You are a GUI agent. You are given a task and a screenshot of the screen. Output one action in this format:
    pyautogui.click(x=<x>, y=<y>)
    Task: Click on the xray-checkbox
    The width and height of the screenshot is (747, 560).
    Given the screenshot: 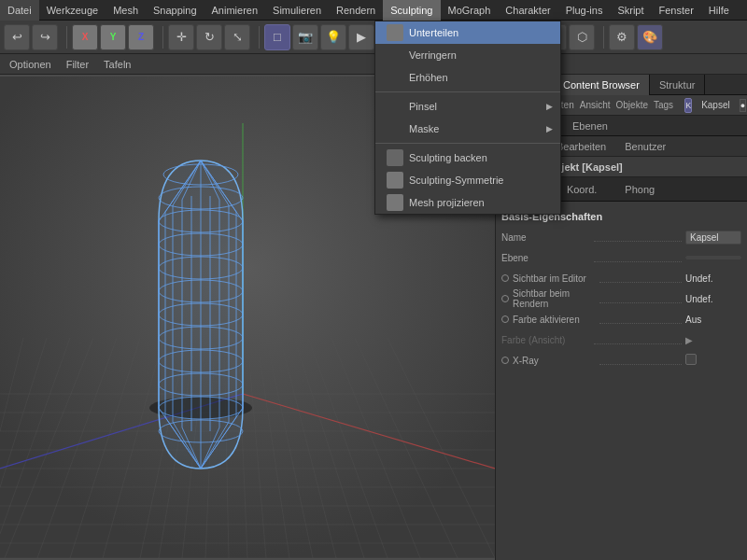 What is the action you would take?
    pyautogui.click(x=691, y=359)
    